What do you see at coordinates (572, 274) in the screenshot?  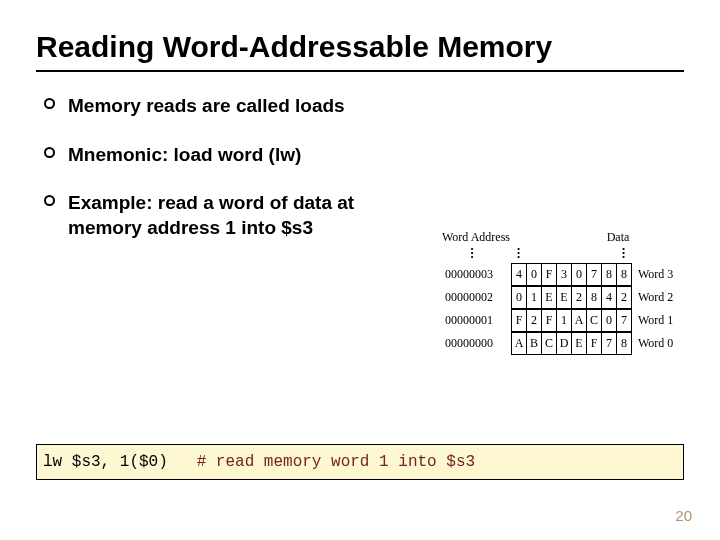 I see `memory-bytes: 4 0 F 3 0 7 8 8` at bounding box center [572, 274].